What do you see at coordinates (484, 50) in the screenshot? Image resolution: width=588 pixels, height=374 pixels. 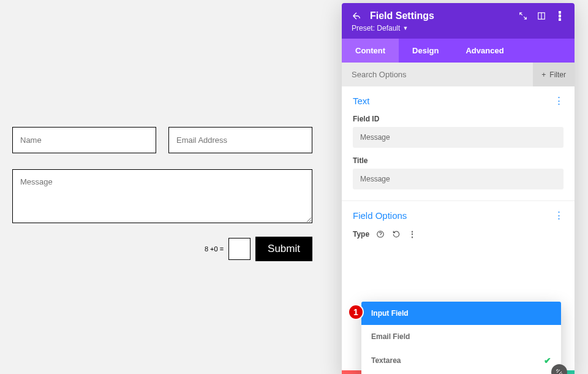 I see `tab-advanced: Advanced` at bounding box center [484, 50].